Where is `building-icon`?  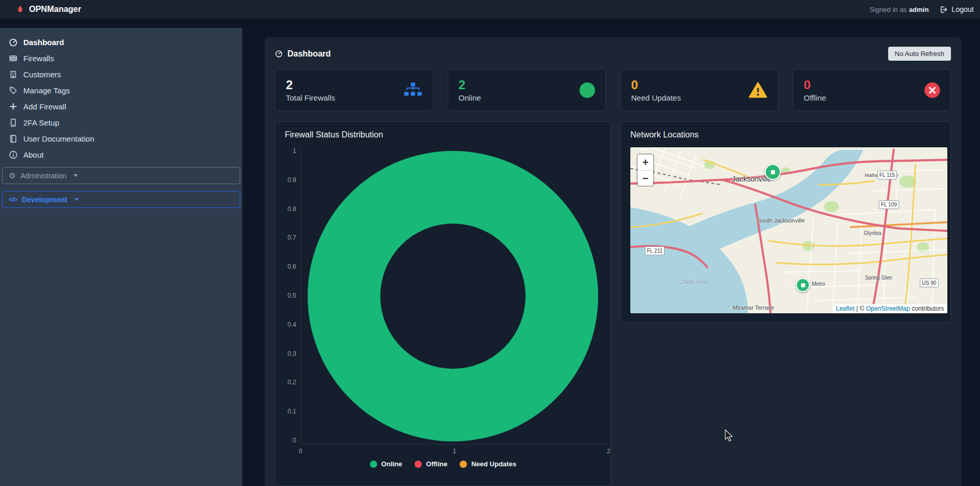
building-icon is located at coordinates (13, 75).